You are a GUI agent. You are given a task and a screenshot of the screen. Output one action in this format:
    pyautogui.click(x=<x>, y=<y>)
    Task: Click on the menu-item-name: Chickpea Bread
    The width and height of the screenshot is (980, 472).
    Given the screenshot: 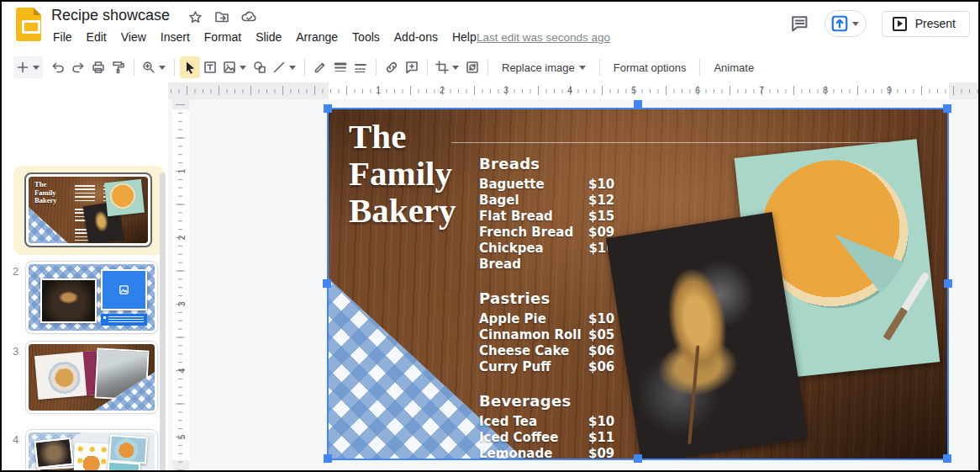 What is the action you would take?
    pyautogui.click(x=534, y=257)
    